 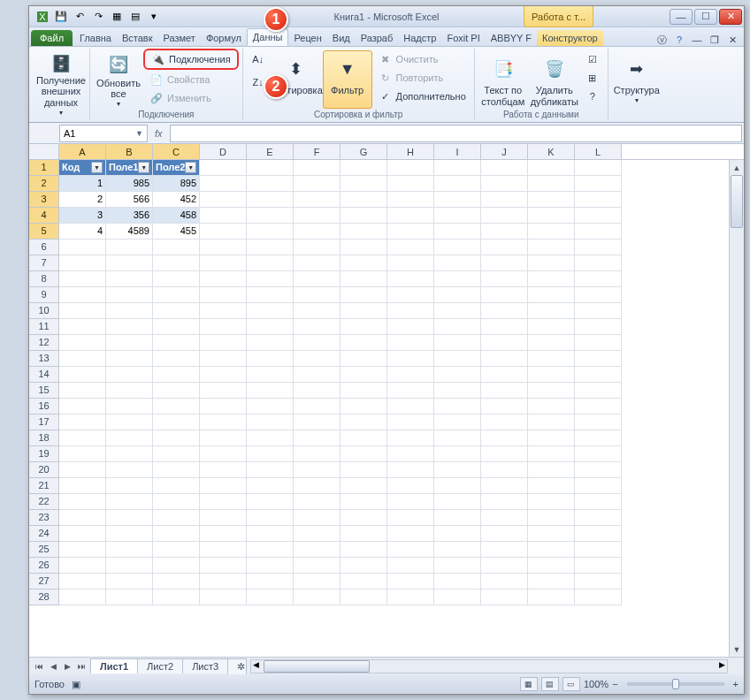 What do you see at coordinates (410, 152) in the screenshot?
I see `col-header: H` at bounding box center [410, 152].